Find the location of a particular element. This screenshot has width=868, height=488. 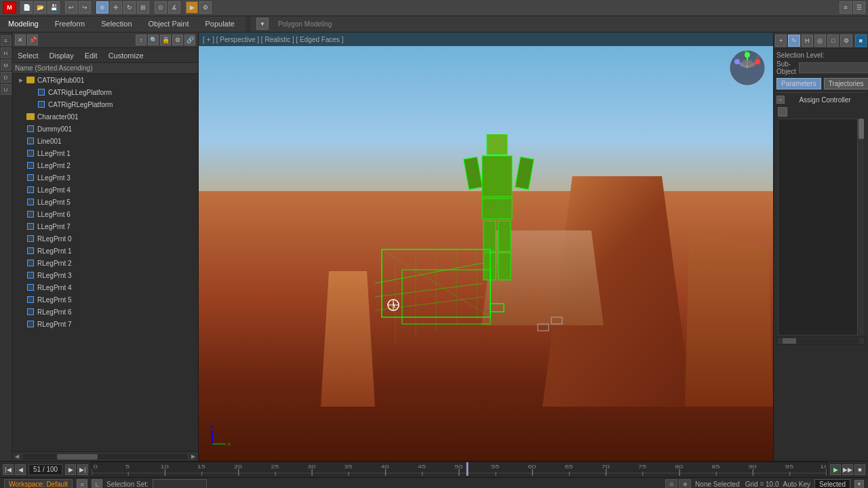

selection-set-input is located at coordinates (180, 484).